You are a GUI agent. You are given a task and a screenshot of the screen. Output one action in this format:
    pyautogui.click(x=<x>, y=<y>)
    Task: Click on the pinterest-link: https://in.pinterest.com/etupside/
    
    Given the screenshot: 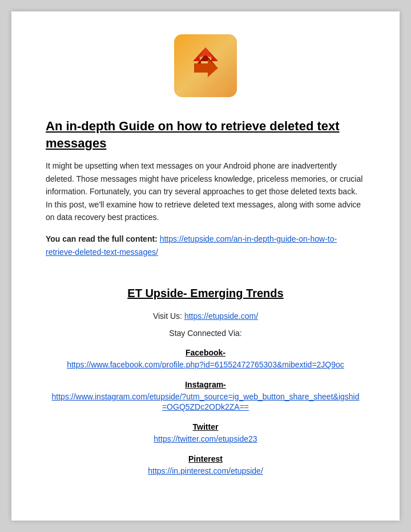 What is the action you would take?
    pyautogui.click(x=206, y=471)
    